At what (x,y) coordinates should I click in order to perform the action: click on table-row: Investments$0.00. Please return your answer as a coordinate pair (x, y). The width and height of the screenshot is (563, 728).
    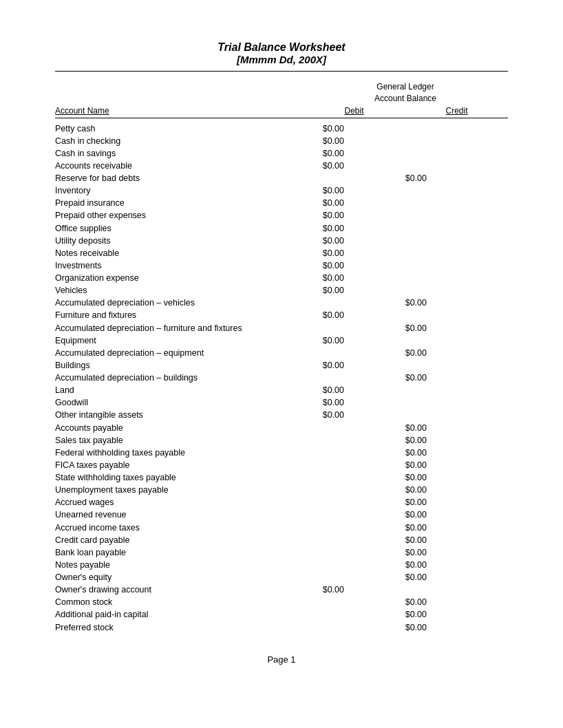
    Looking at the image, I should click on (282, 266).